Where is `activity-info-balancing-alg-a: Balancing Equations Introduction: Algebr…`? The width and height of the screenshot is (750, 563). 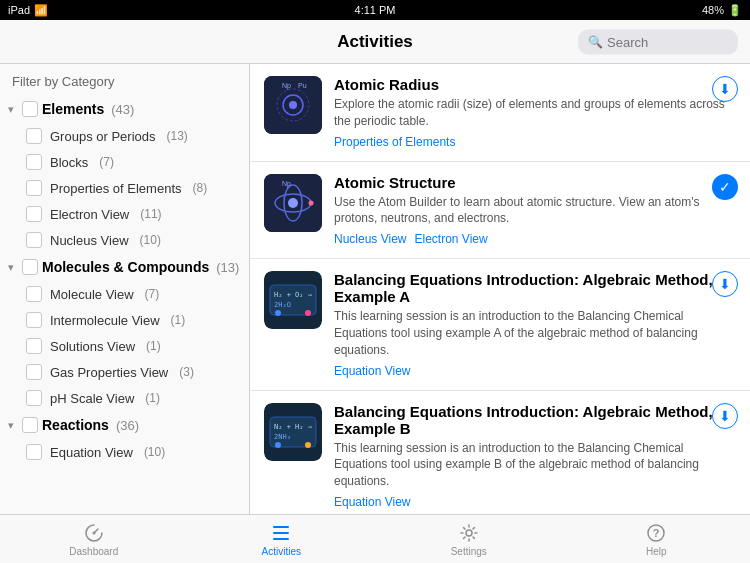
activity-info-balancing-alg-a: Balancing Equations Introduction: Algebr… is located at coordinates (535, 324).